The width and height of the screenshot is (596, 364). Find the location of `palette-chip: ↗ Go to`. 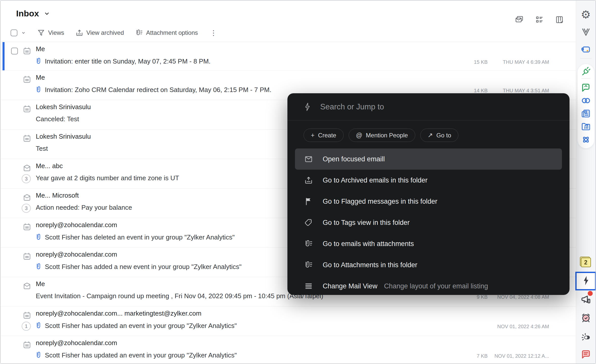

palette-chip: ↗ Go to is located at coordinates (439, 135).